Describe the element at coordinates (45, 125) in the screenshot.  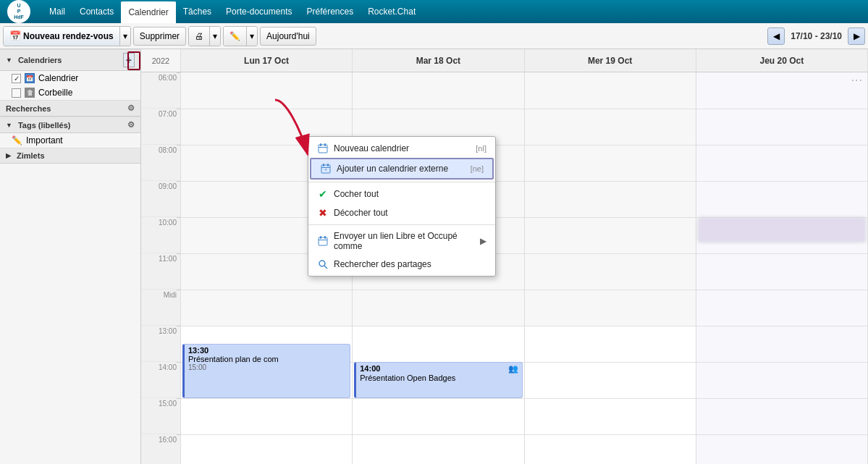
I see `tags-label: Tags (libellés)` at that location.